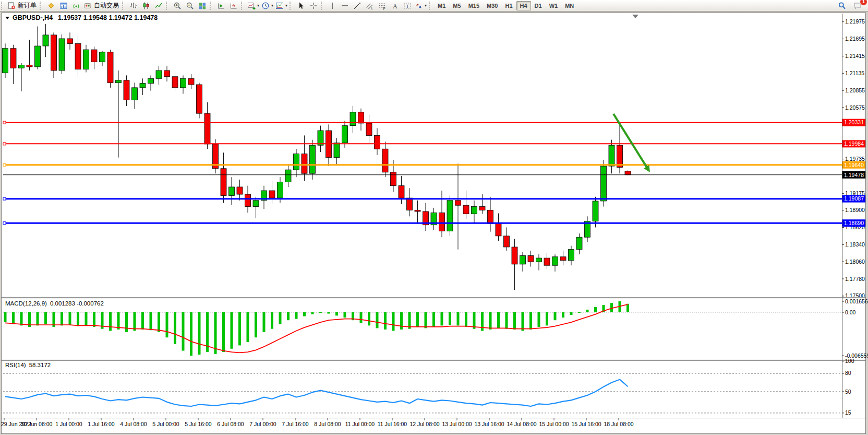  What do you see at coordinates (489, 424) in the screenshot?
I see `time-axis-label: 13 Jul 16:00` at bounding box center [489, 424].